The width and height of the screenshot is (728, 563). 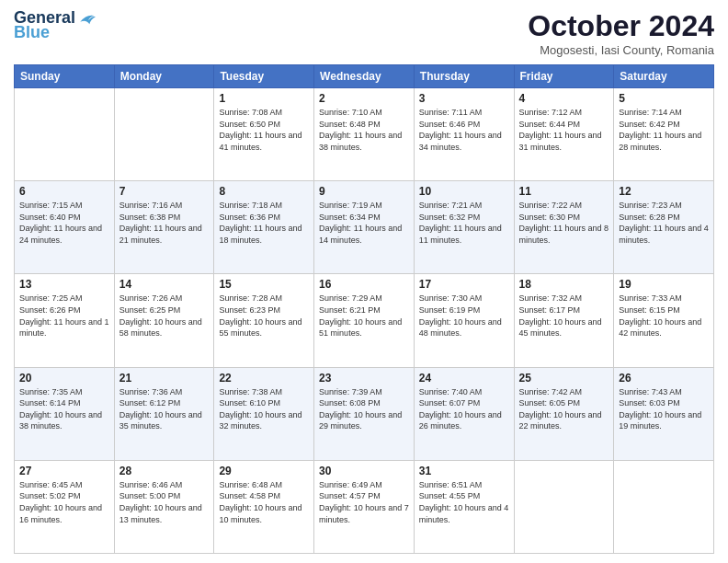 What do you see at coordinates (464, 316) in the screenshot?
I see `day-info: Sunrise: 7:30 AM Sunset: 6:19 PM Dayligh…` at bounding box center [464, 316].